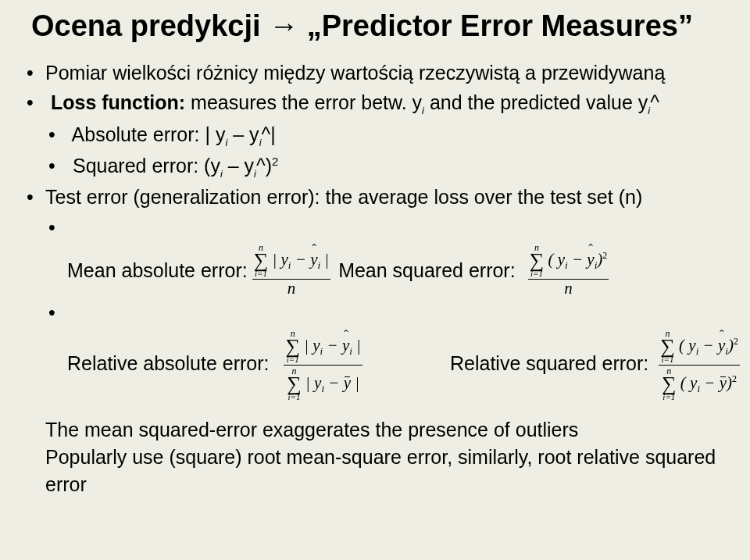 The height and width of the screenshot is (560, 750). What do you see at coordinates (549, 363) in the screenshot?
I see `rse-label: Relative squared error:` at bounding box center [549, 363].